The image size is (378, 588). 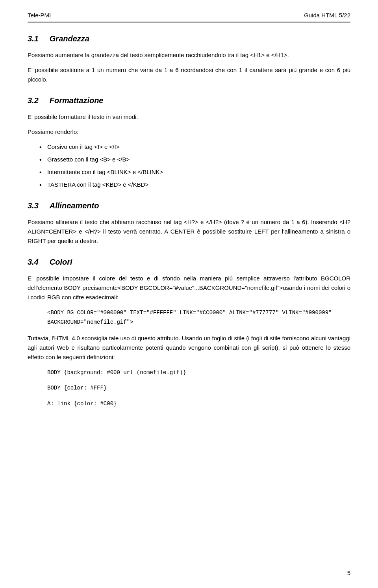 I want to click on section-3-2-para2: Possiamo renderlo:, so click(x=189, y=132).